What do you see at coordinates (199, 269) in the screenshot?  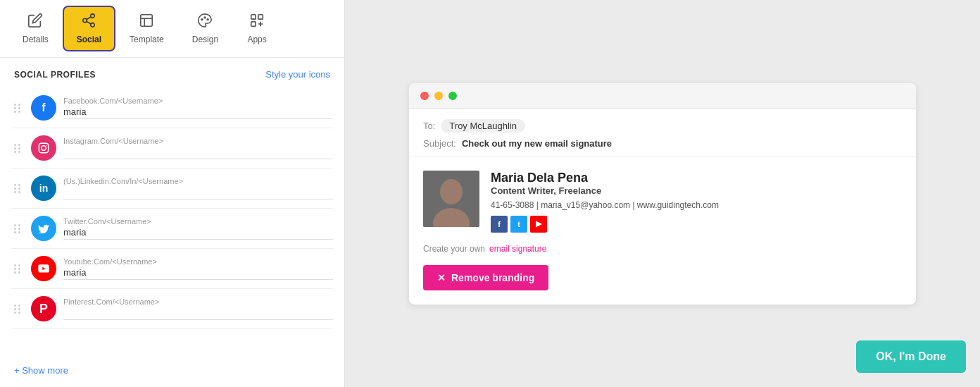 I see `youtube-input-group: Youtube.Com/<Username>` at bounding box center [199, 269].